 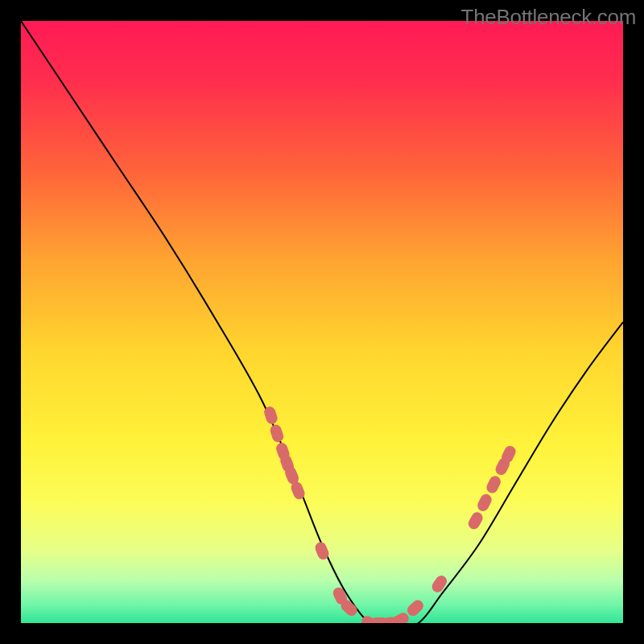 What do you see at coordinates (549, 18) in the screenshot?
I see `watermark-text: TheBottleneck.com` at bounding box center [549, 18].